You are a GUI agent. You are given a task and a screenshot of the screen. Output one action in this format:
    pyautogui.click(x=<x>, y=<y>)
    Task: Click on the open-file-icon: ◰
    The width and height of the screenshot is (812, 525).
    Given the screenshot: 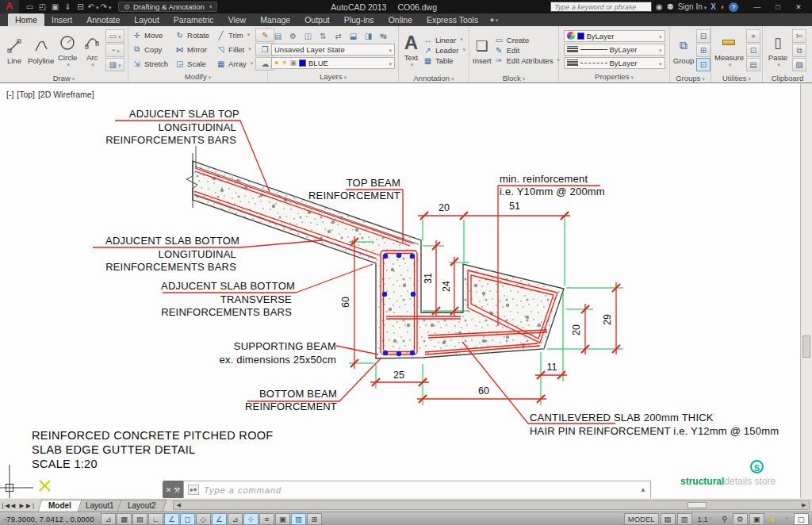 What is the action you would take?
    pyautogui.click(x=43, y=6)
    